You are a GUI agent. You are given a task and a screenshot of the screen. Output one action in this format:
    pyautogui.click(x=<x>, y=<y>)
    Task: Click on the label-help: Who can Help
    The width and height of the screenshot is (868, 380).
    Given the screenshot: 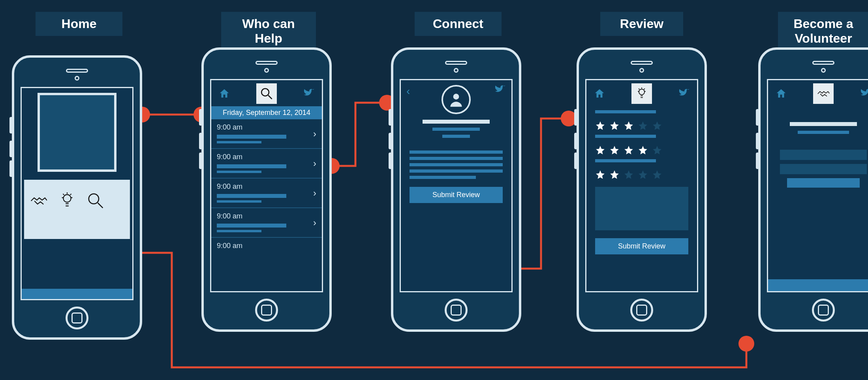 What is the action you would take?
    pyautogui.click(x=269, y=31)
    